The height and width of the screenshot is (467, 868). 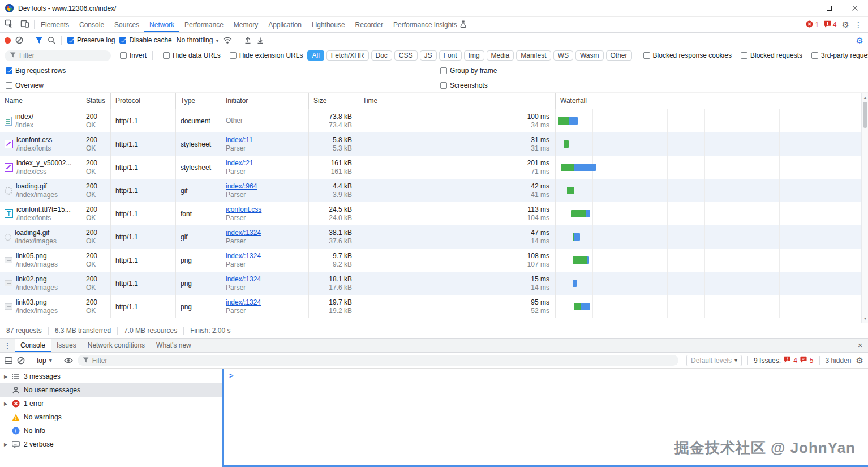 What do you see at coordinates (8, 41) in the screenshot?
I see `record-network-log-icon` at bounding box center [8, 41].